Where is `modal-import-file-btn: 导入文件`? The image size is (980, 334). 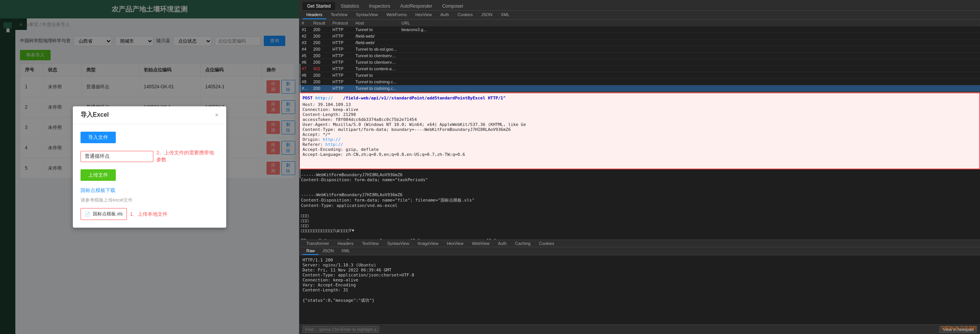 modal-import-file-btn: 导入文件 is located at coordinates (98, 137).